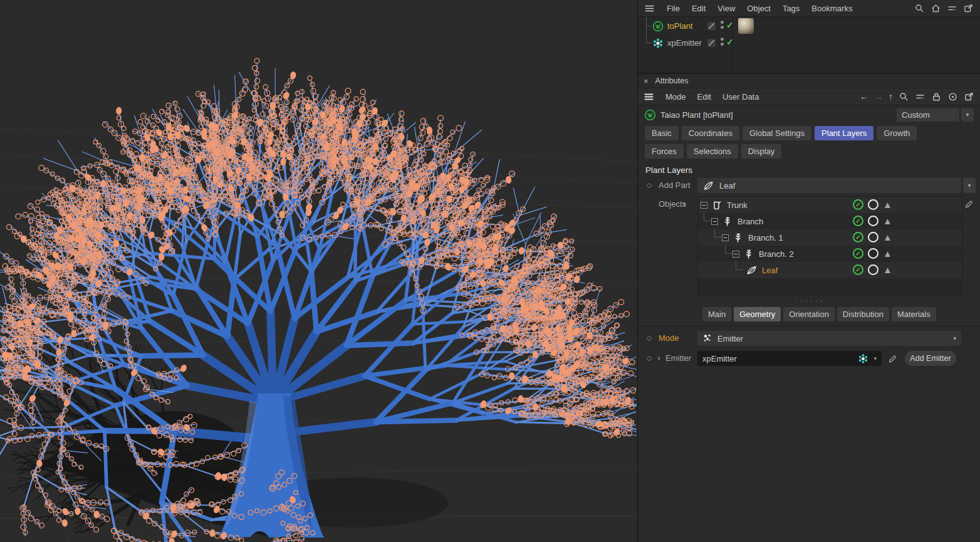 The height and width of the screenshot is (542, 980). Describe the element at coordinates (830, 237) in the screenshot. I see `layer-row-branch-1: Branch. 1 ✓ ▲` at that location.